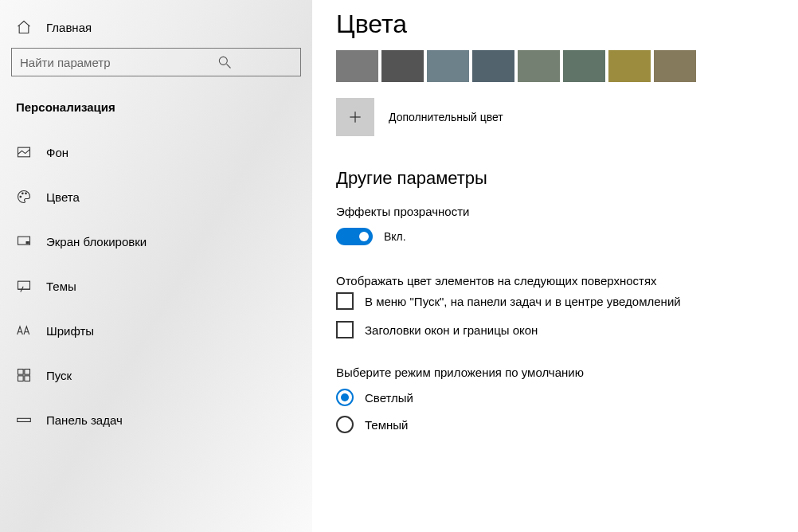  I want to click on background-icon, so click(24, 152).